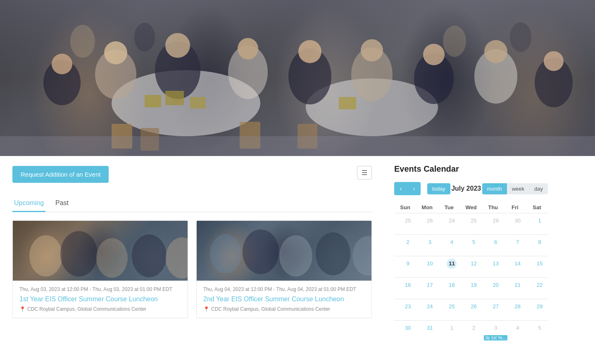 Image resolution: width=595 pixels, height=364 pixels. Describe the element at coordinates (471, 208) in the screenshot. I see `cal-header-wed: Wed` at that location.